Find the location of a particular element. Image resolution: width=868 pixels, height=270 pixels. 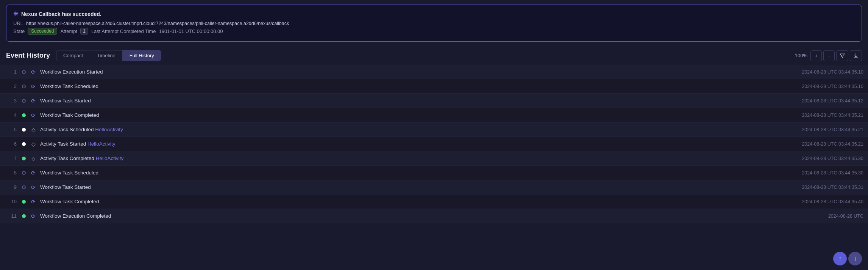

tab-compact: Compact is located at coordinates (73, 55).